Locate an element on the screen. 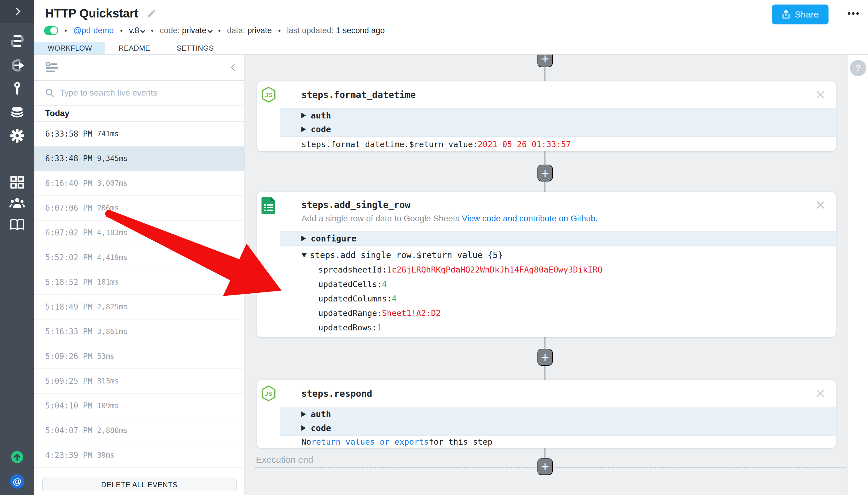  event-time: 6:07:02 PM is located at coordinates (71, 233).